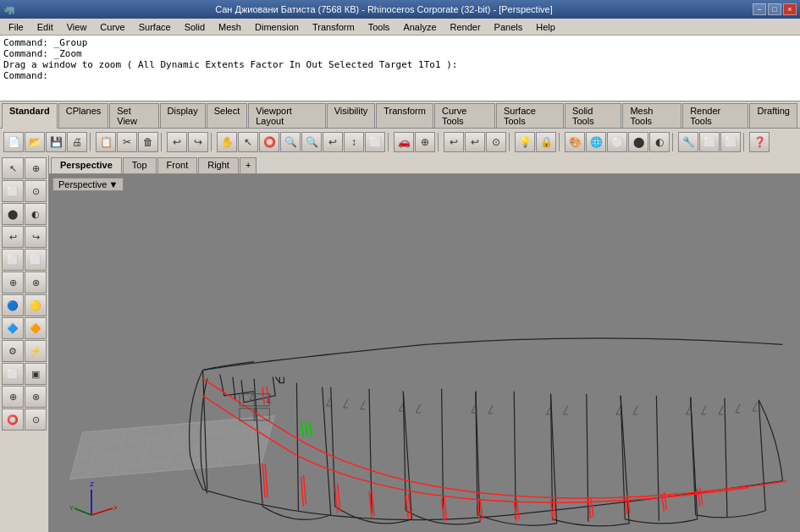  What do you see at coordinates (575, 142) in the screenshot?
I see `toolbar-button-31: 🎨` at bounding box center [575, 142].